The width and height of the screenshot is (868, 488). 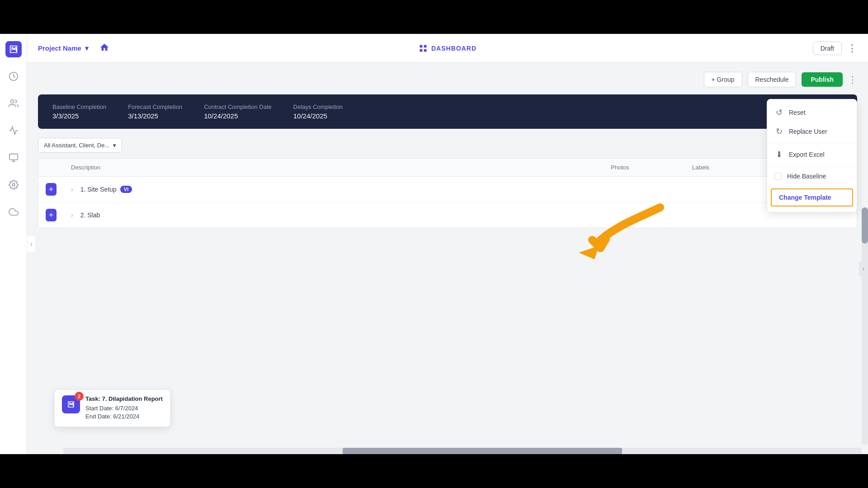 I want to click on task-name-label: 1. Site Setup, so click(x=99, y=189).